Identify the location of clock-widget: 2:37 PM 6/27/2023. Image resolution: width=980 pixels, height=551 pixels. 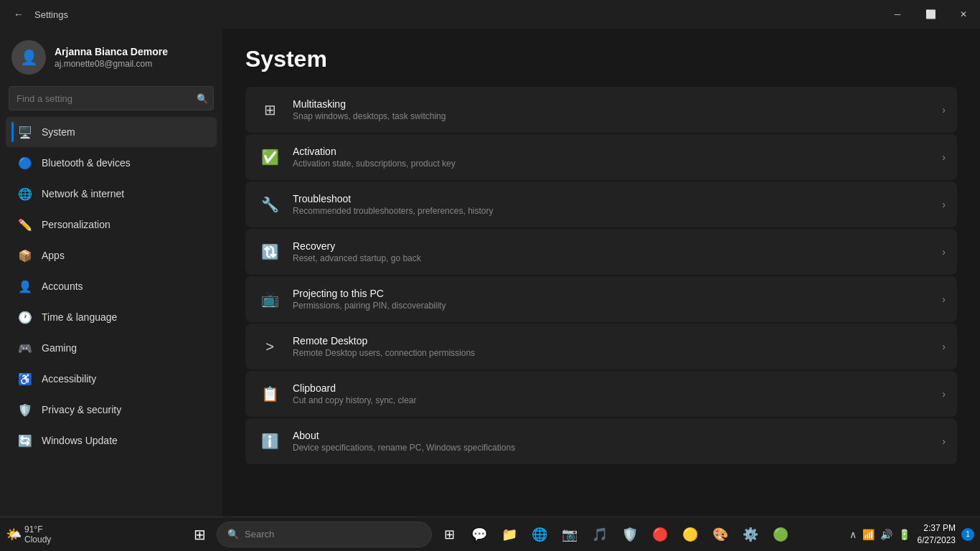
(937, 534).